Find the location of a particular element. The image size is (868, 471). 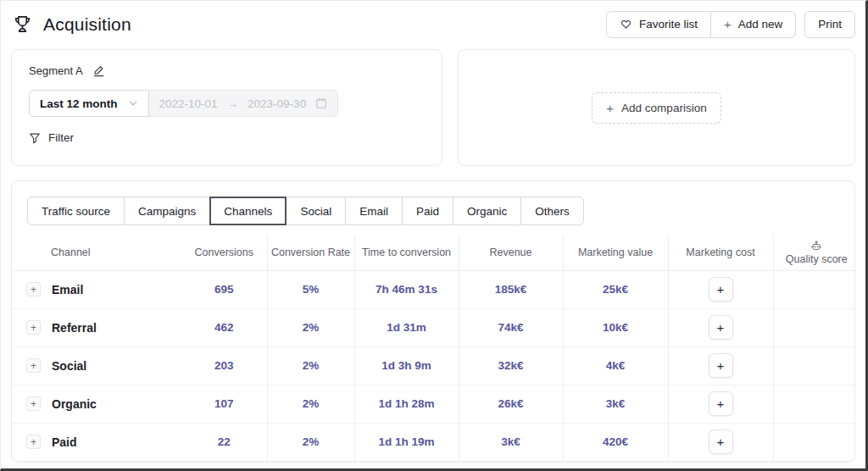

channel-name: Organic is located at coordinates (75, 404).